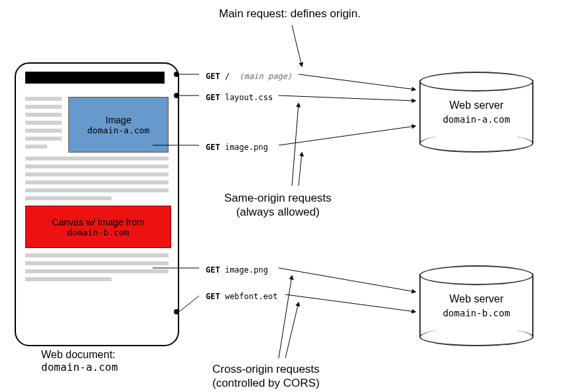  I want to click on canvas-domain: domain-b.com, so click(98, 232).